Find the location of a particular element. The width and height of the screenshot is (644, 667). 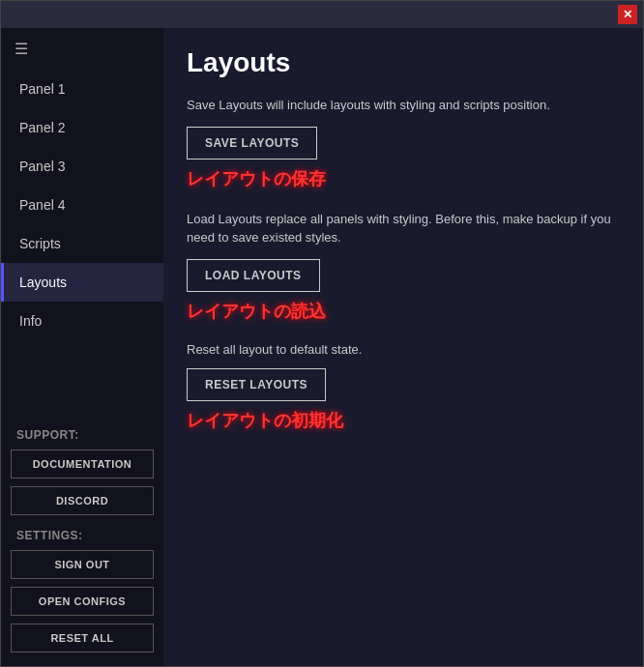

settings-label: SETTINGS: is located at coordinates (82, 533).